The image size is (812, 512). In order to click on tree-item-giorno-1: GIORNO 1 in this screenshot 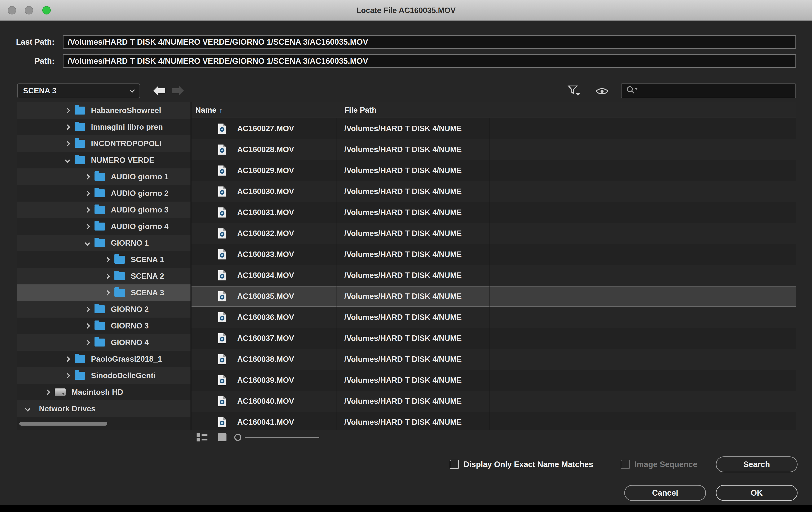, I will do `click(104, 243)`.